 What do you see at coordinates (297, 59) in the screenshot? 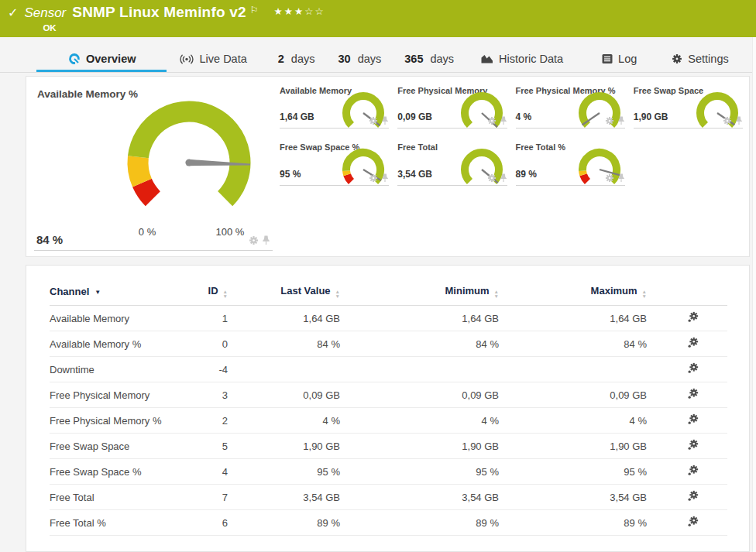
I see `tab-2-days: 2 days` at bounding box center [297, 59].